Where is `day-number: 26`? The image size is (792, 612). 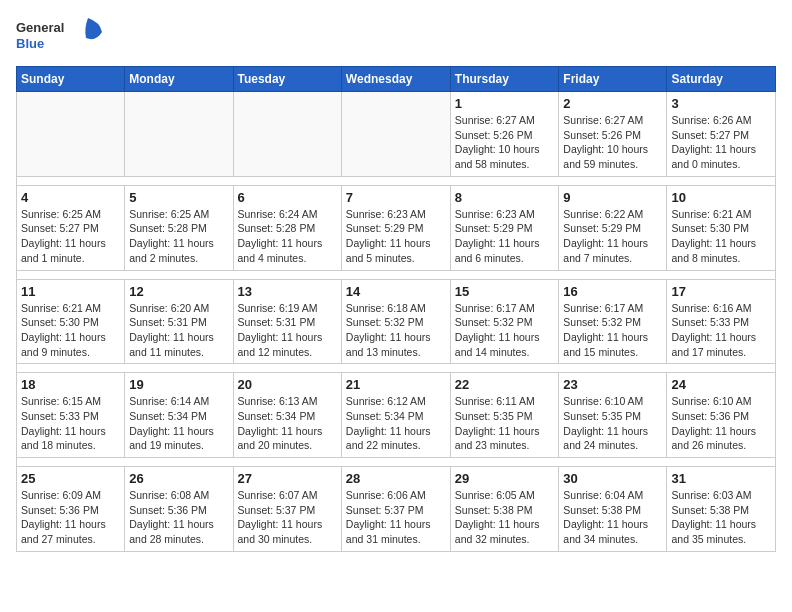 day-number: 26 is located at coordinates (178, 478).